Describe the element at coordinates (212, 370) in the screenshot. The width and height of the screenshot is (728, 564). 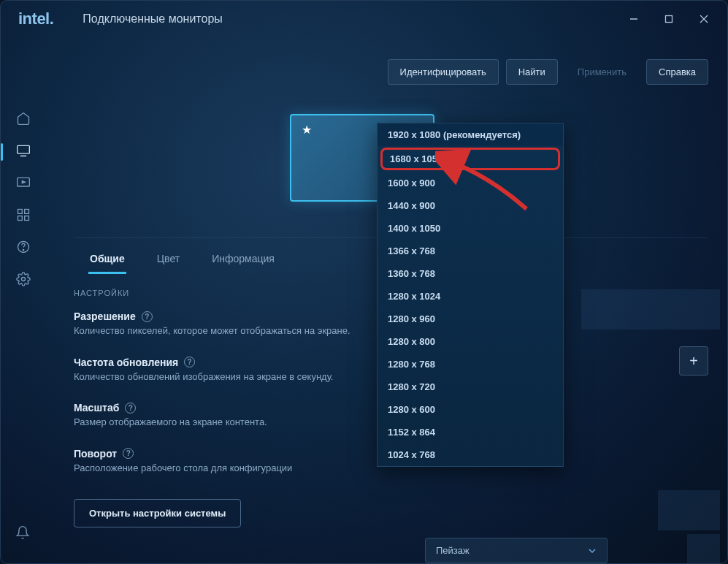
I see `setting-refresh: Частота обновления ? Количество обновлен…` at that location.